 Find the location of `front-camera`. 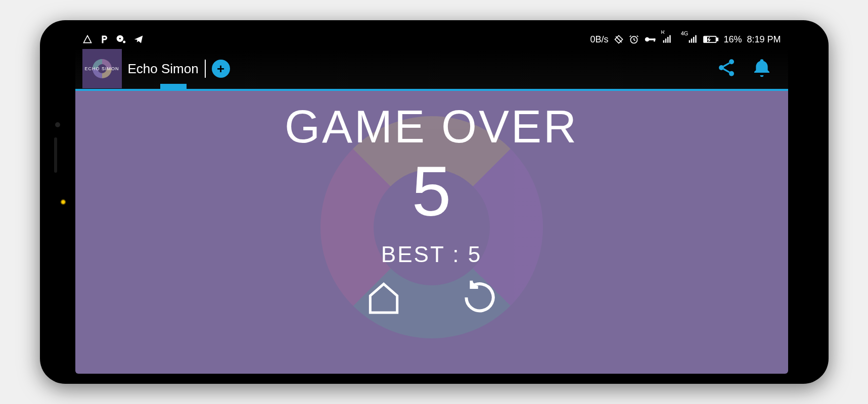

front-camera is located at coordinates (58, 125).